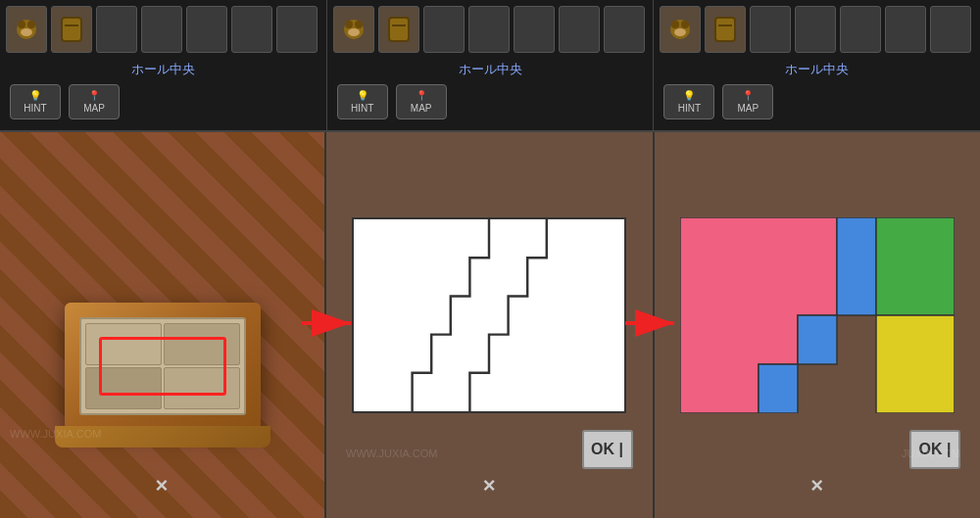 Image resolution: width=980 pixels, height=518 pixels. What do you see at coordinates (951, 29) in the screenshot?
I see `empty-slot-3e` at bounding box center [951, 29].